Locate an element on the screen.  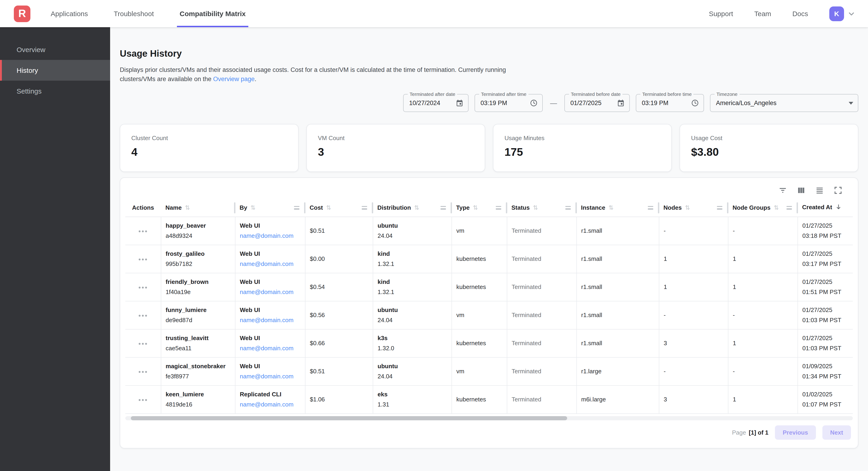
sidebar-item-overview: Overview is located at coordinates (55, 50).